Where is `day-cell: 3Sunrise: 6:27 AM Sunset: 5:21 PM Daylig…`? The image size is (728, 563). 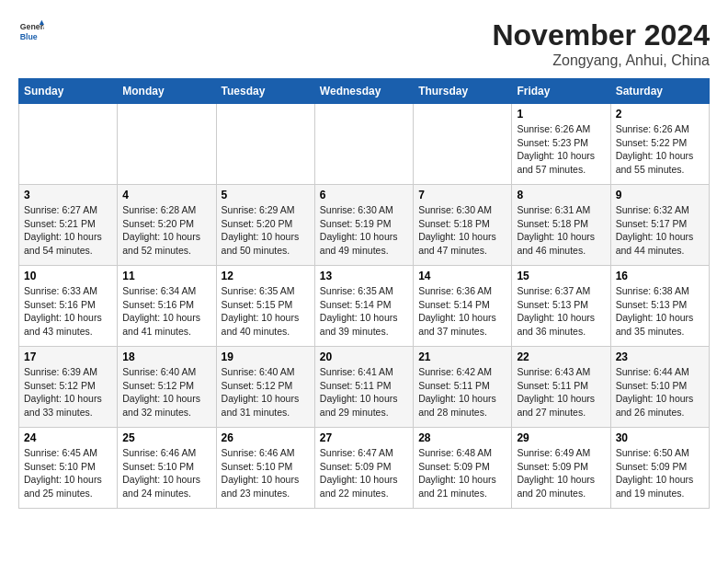
day-cell: 3Sunrise: 6:27 AM Sunset: 5:21 PM Daylig… is located at coordinates (68, 225).